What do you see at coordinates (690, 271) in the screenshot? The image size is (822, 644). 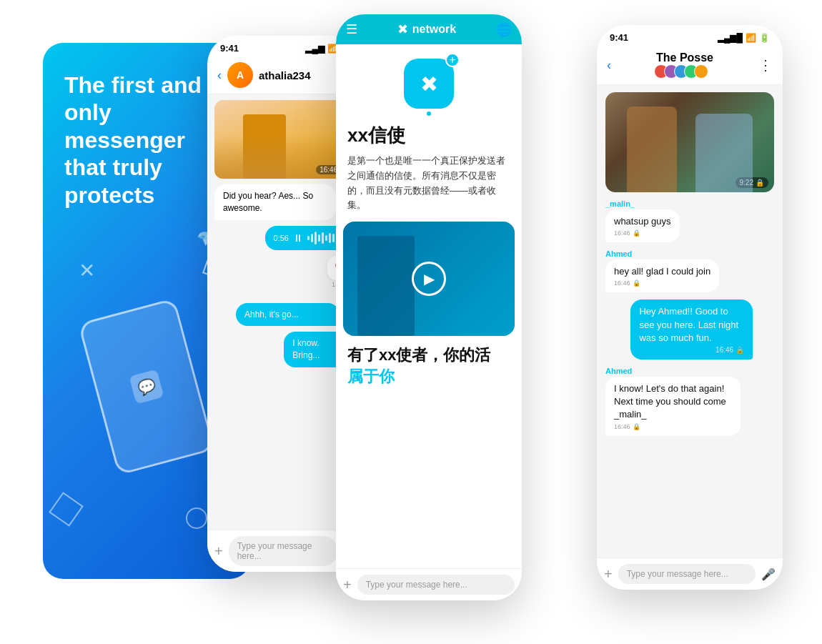 I see `ahmed-msg-1-wrapper: Ahmed hey all! glad I could join 16:46 🔒` at bounding box center [690, 271].